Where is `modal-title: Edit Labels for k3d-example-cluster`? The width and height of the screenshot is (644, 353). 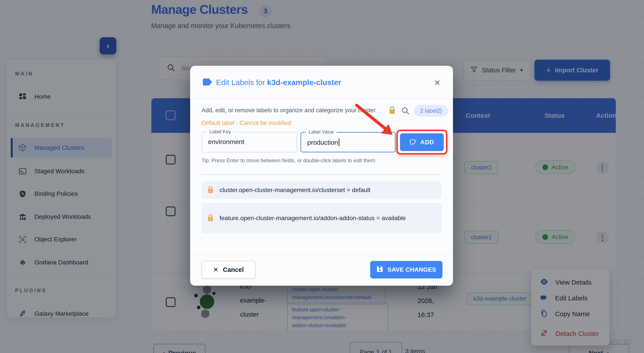 modal-title: Edit Labels for k3d-example-cluster is located at coordinates (278, 83).